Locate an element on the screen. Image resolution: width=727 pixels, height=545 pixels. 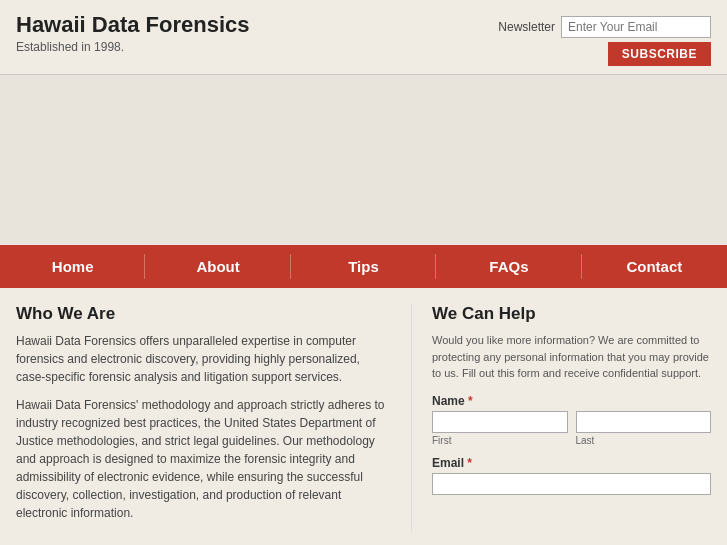
site-subtitle: Established in 1998. is located at coordinates (133, 47).